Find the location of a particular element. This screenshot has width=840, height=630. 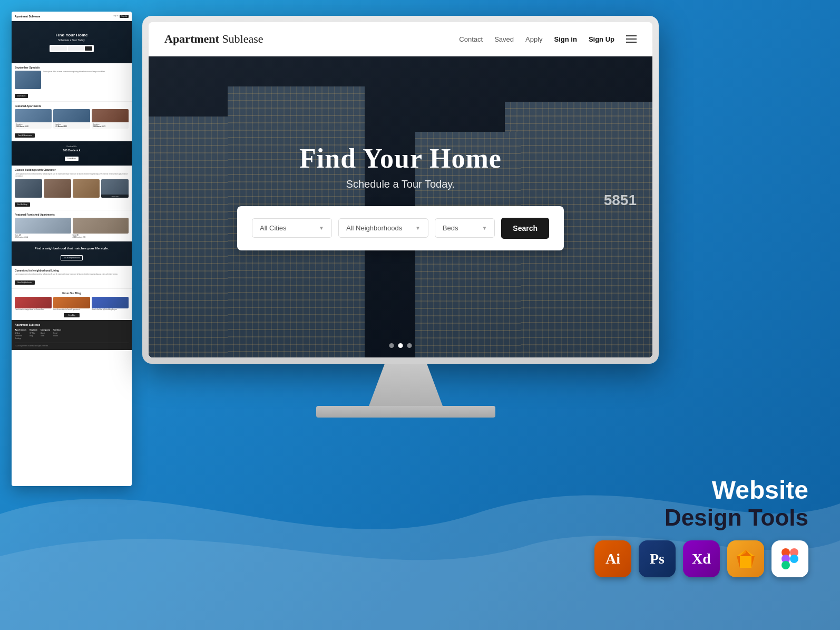

sm-specials-img is located at coordinates (28, 80).